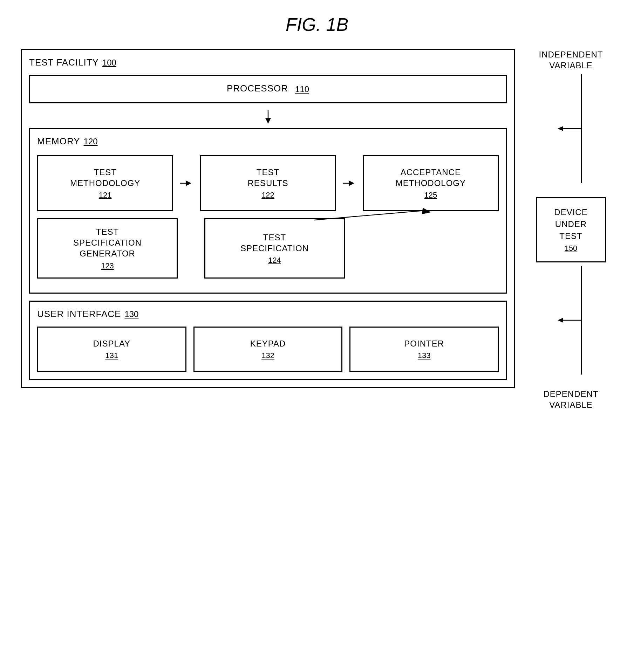 This screenshot has width=634, height=672. What do you see at coordinates (109, 63) in the screenshot?
I see `test-facility-number: 100` at bounding box center [109, 63].